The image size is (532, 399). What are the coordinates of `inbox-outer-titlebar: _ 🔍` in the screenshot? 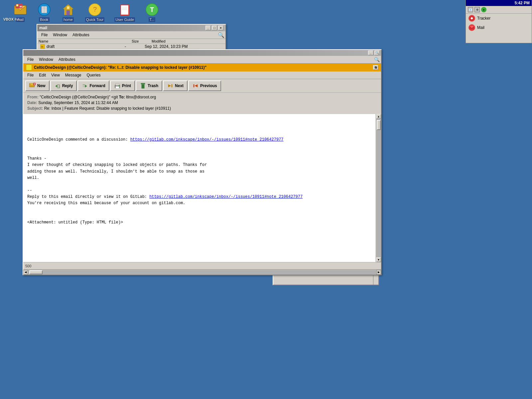 It's located at (202, 53).